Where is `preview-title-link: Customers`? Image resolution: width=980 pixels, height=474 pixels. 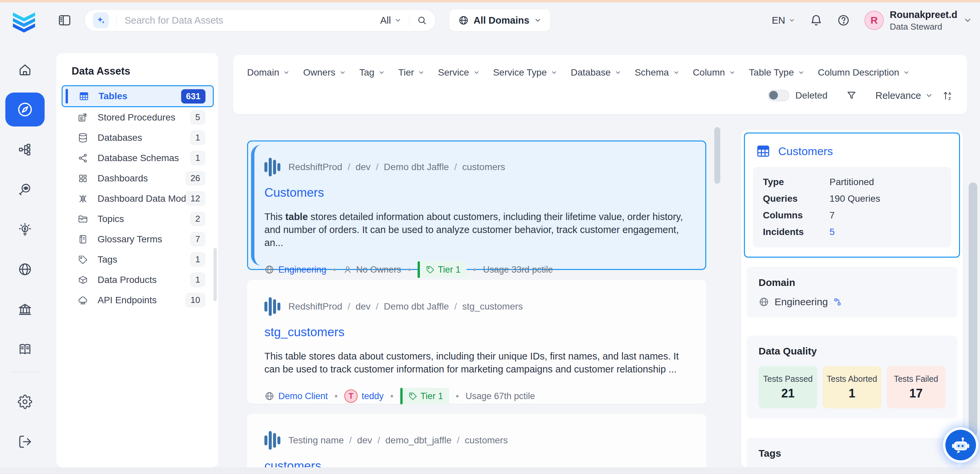
preview-title-link: Customers is located at coordinates (806, 151).